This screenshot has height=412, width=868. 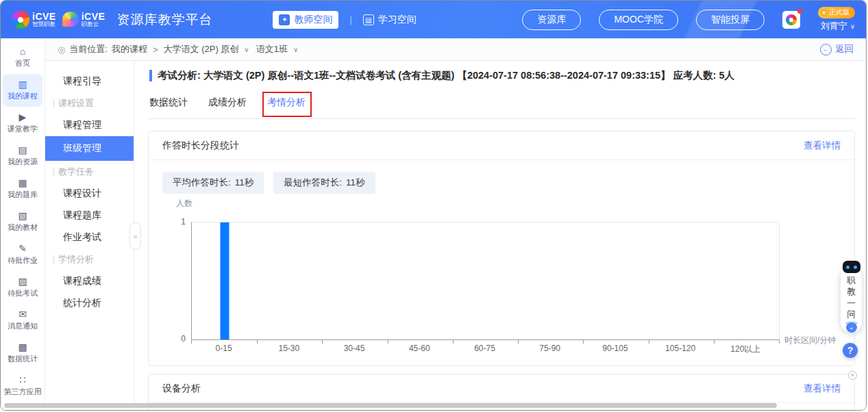 I want to click on home-icon: ⌂, so click(x=23, y=52).